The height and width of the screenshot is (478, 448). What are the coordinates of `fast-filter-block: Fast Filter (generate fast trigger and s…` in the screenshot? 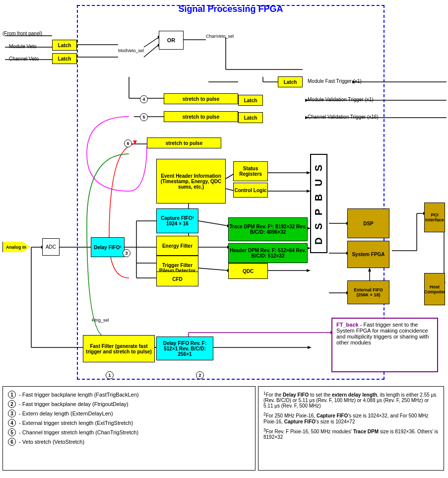 It's located at (119, 348).